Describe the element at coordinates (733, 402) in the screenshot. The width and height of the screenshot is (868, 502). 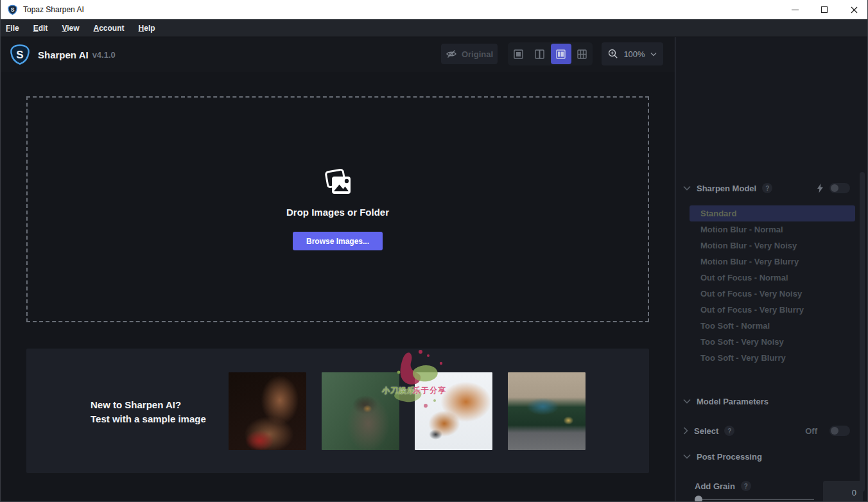
I see `model-parameters-label: Model Parameters` at that location.